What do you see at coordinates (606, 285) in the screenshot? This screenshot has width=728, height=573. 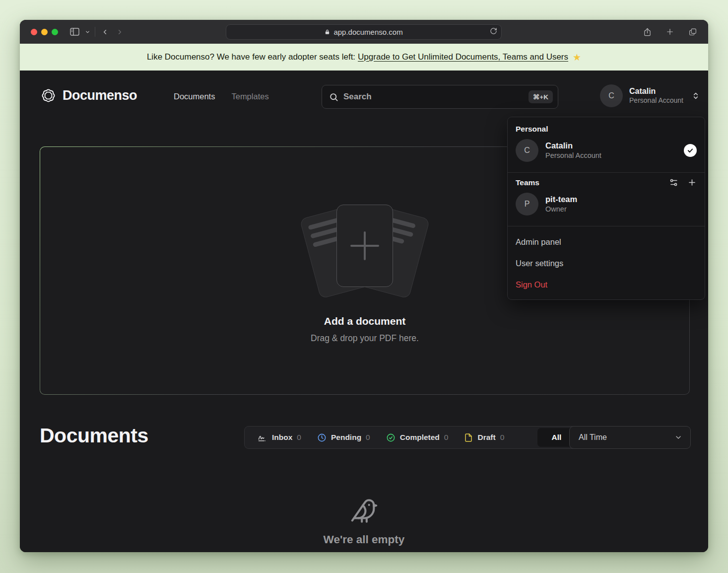 I see `menu-item-sign-out: Sign Out` at bounding box center [606, 285].